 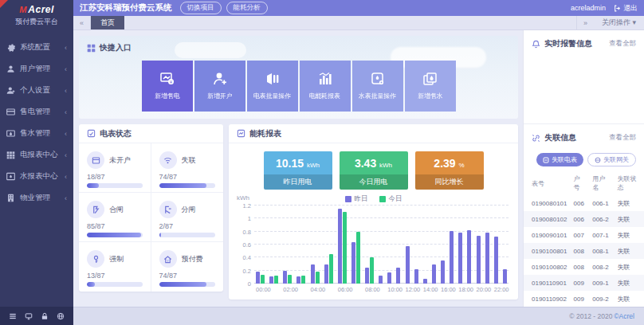 I want to click on chart-bar-group: 22:00, so click(x=496, y=245).